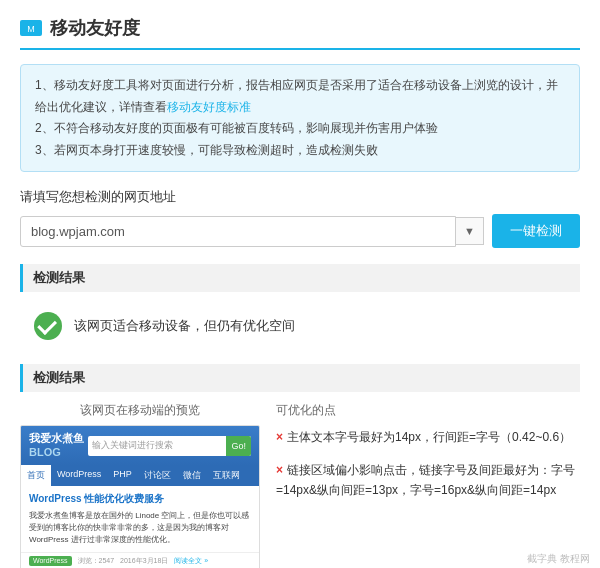 This screenshot has width=600, height=568. What do you see at coordinates (50, 561) in the screenshot?
I see `preview-tag: WordPress` at bounding box center [50, 561].